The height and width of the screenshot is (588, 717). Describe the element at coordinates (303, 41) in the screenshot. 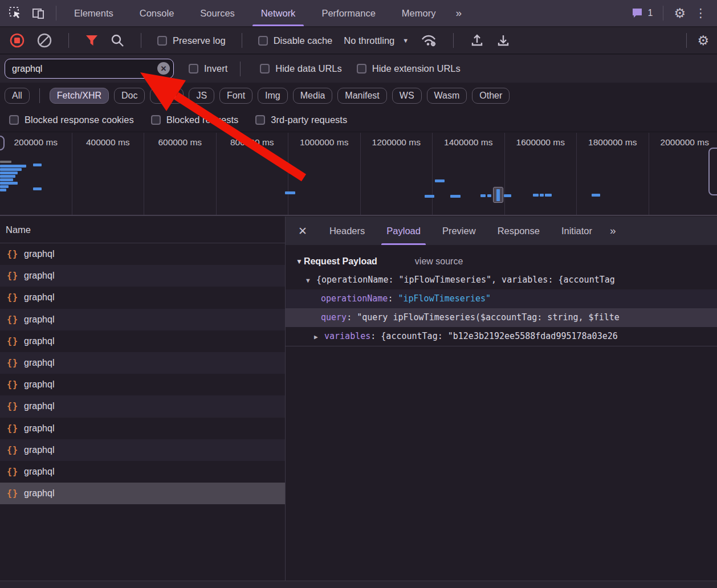

I see `disable-cache-label: Disable cache` at that location.